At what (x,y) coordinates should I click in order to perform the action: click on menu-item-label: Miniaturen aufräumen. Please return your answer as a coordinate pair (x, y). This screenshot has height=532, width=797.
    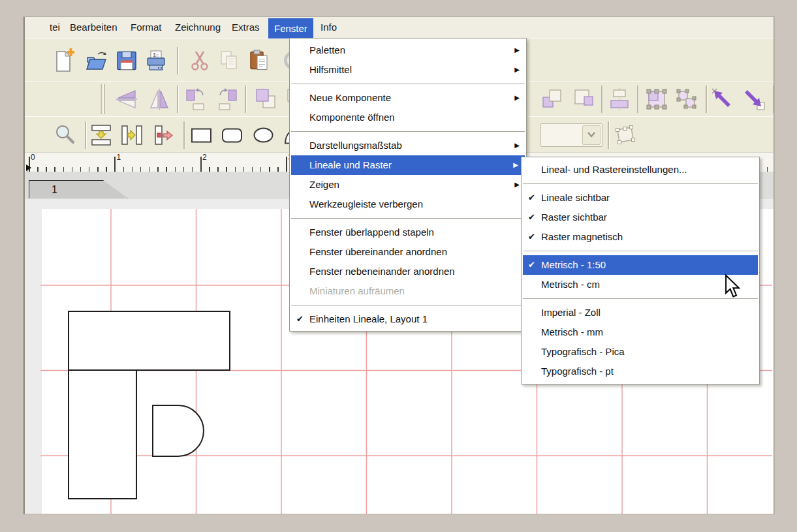
    Looking at the image, I should click on (357, 291).